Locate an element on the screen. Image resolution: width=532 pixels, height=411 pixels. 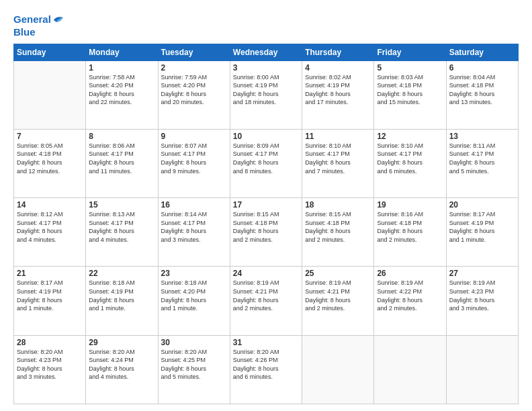
cell-info: Sunrise: 8:03 AM Sunset: 4:18 PM Dayligh… is located at coordinates (410, 90).